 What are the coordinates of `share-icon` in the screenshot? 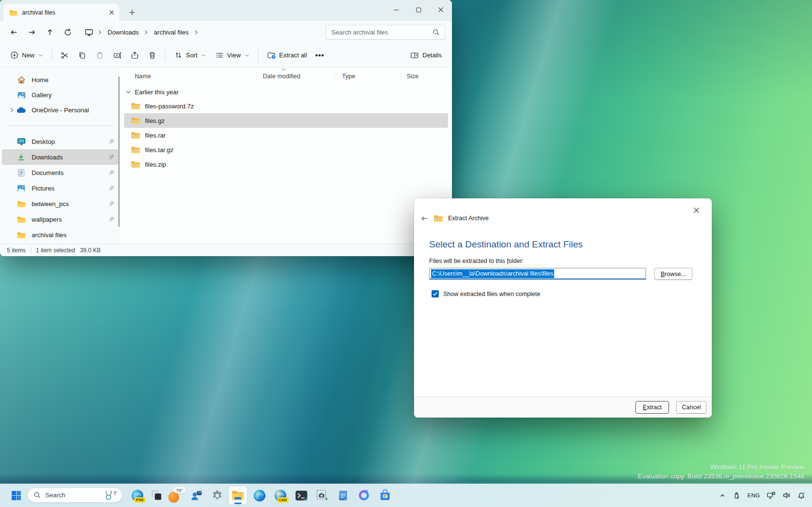 It's located at (135, 55).